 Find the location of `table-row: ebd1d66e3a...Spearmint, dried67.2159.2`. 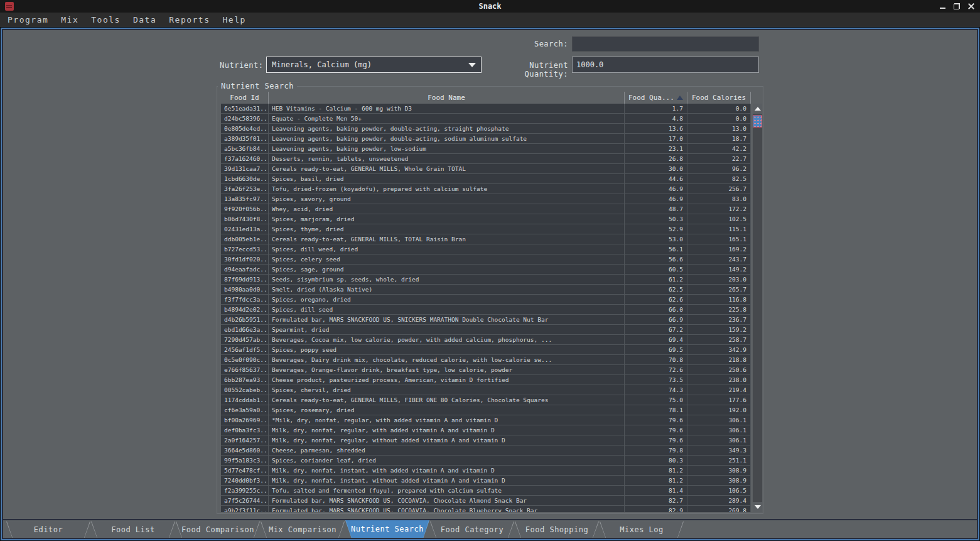

table-row: ebd1d66e3a...Spearmint, dried67.2159.2 is located at coordinates (486, 330).